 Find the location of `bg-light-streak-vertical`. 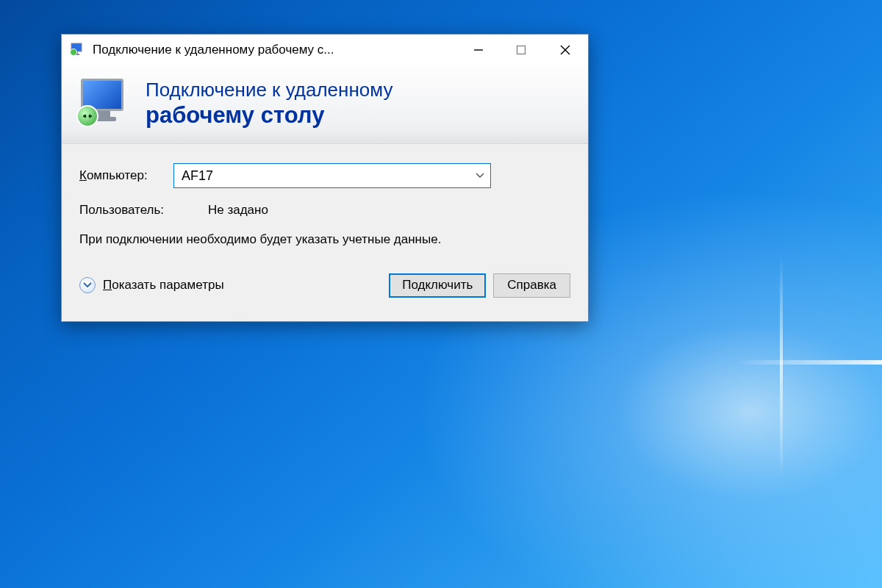

bg-light-streak-vertical is located at coordinates (781, 368).